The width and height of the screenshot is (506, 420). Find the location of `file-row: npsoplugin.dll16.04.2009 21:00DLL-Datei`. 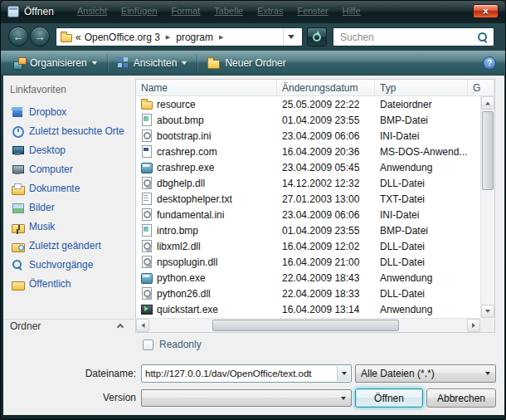

file-row: npsoplugin.dll16.04.2009 21:00DLL-Datei is located at coordinates (309, 262).